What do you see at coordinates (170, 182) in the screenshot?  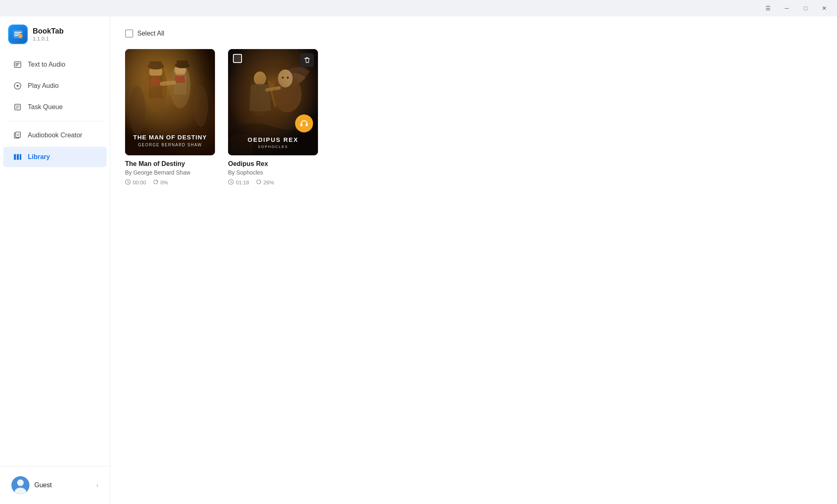 I see `book-meta-destiny: 00:00 0%` at bounding box center [170, 182].